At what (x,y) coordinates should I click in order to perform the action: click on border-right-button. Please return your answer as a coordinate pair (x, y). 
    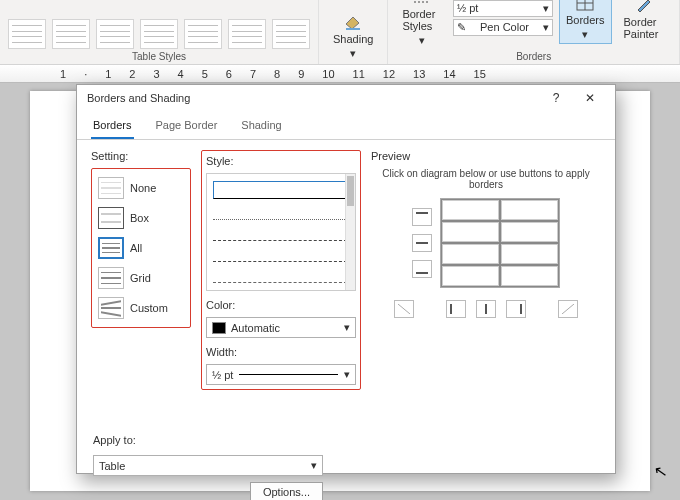
    Looking at the image, I should click on (516, 309).